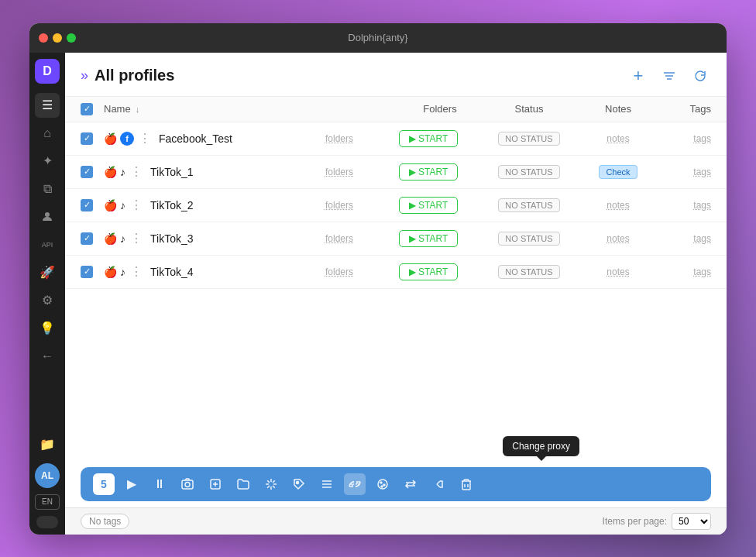 This screenshot has height=557, width=756. I want to click on row-notes-highlight: Check, so click(618, 172).